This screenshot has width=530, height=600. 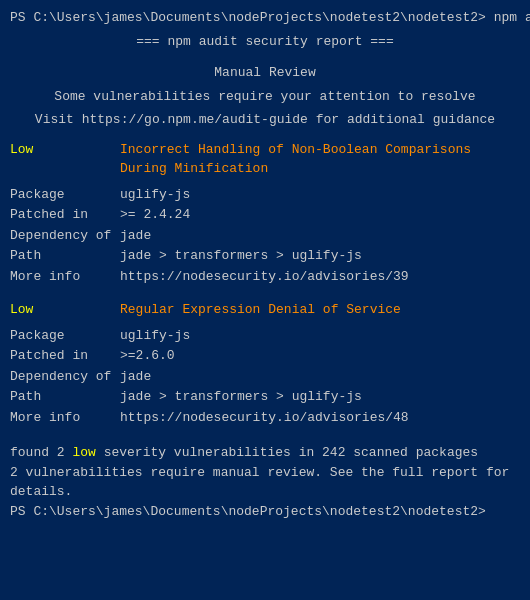 What do you see at coordinates (265, 310) in the screenshot?
I see `vuln2-severity-row: Low Regular Expression Denial of Service` at bounding box center [265, 310].